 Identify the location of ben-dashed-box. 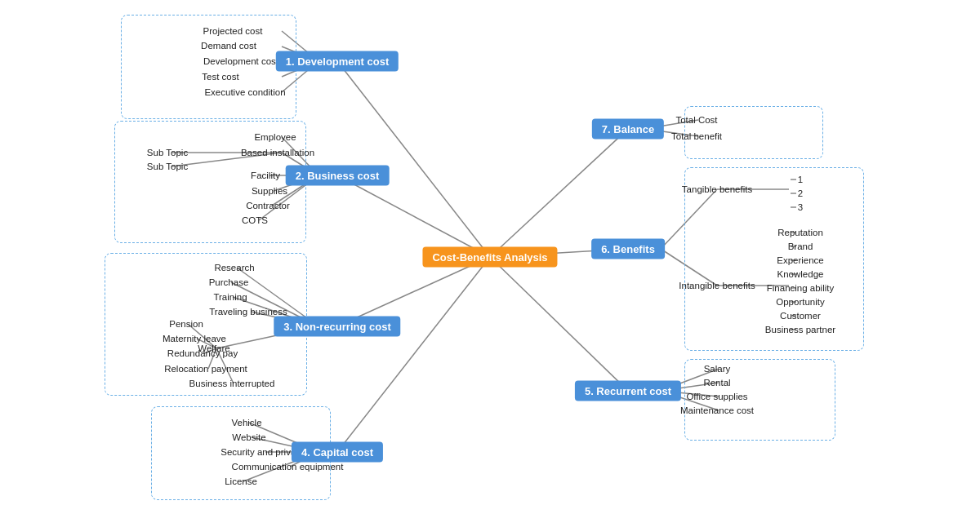
(774, 259).